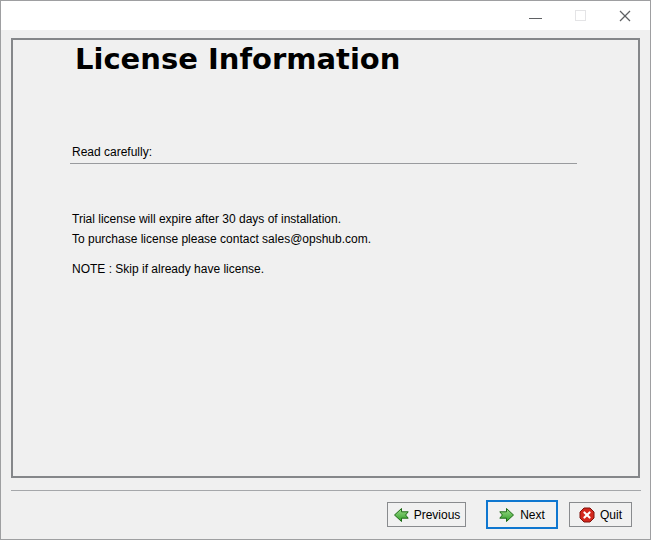 The height and width of the screenshot is (540, 651). Describe the element at coordinates (507, 515) in the screenshot. I see `green-arrow-right-icon` at that location.